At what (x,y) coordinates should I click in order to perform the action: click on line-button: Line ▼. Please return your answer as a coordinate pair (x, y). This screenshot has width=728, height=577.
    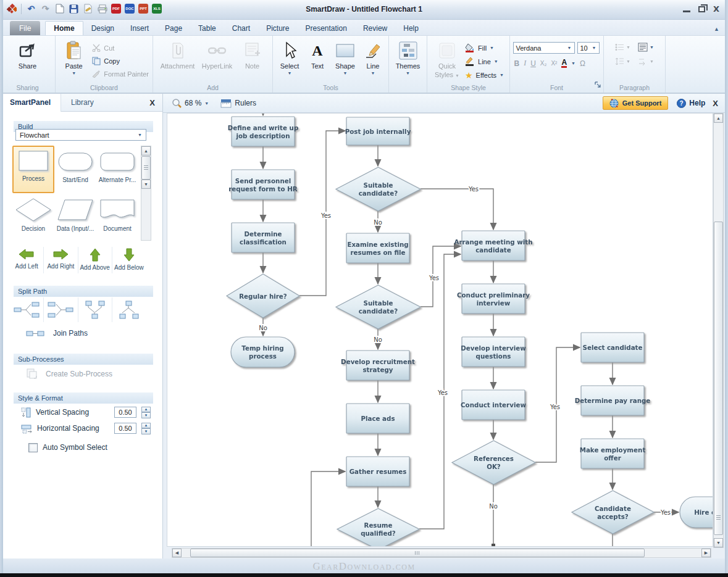
    Looking at the image, I should click on (373, 57).